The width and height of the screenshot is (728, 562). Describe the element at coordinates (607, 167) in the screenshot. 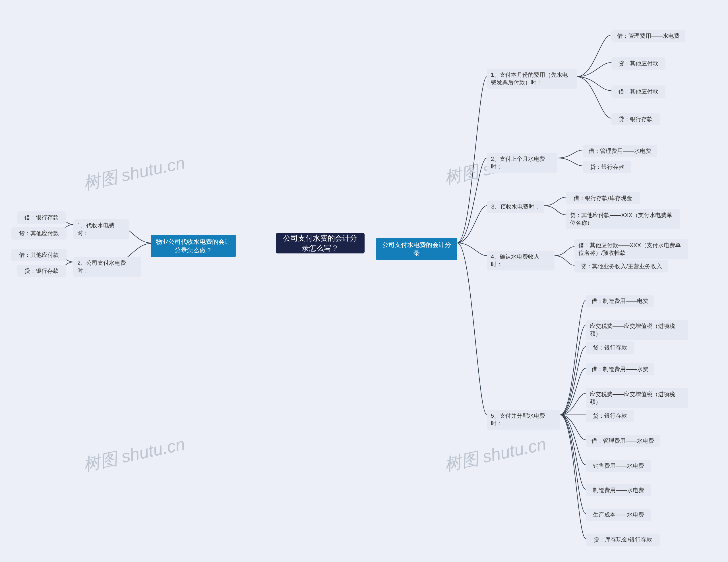

I see `r1-leaf-1: 贷：银行存款` at that location.